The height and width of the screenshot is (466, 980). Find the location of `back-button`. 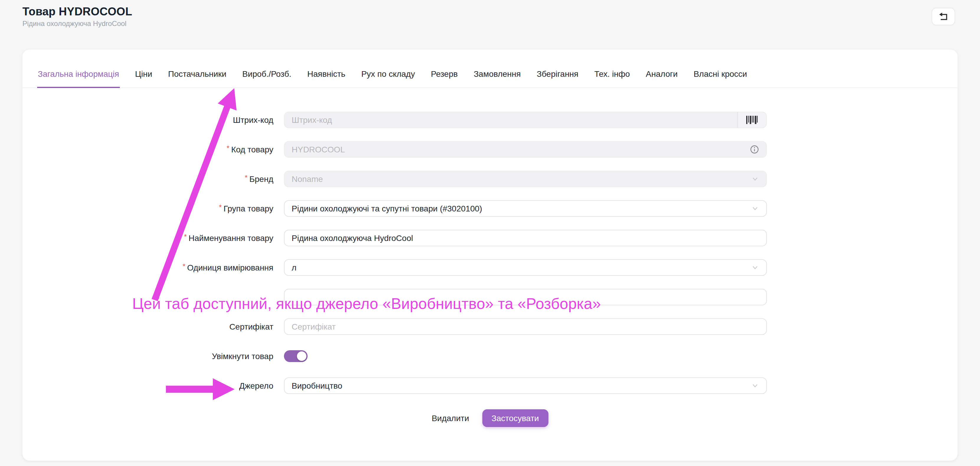

back-button is located at coordinates (943, 17).